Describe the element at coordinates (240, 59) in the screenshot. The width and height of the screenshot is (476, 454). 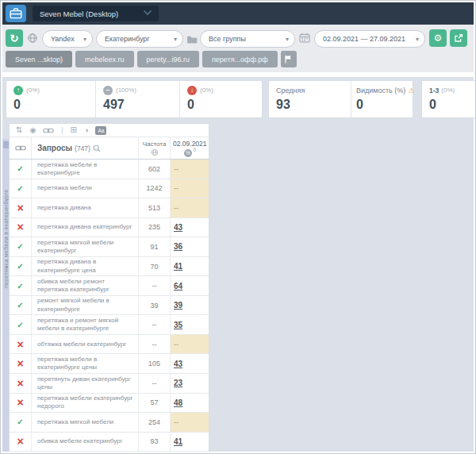
I see `project-tag: перетя...офф.рф` at that location.